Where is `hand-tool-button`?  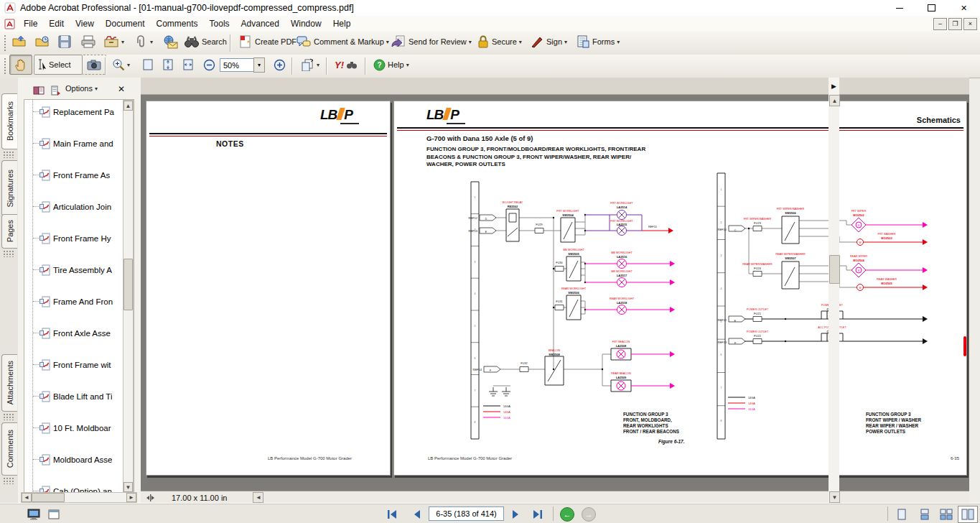
hand-tool-button is located at coordinates (21, 65).